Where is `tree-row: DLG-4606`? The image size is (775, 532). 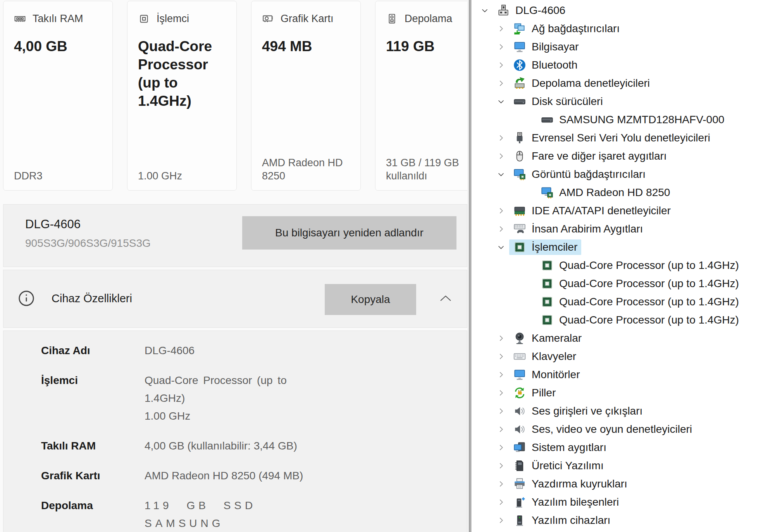
tree-row: DLG-4606 is located at coordinates (623, 10).